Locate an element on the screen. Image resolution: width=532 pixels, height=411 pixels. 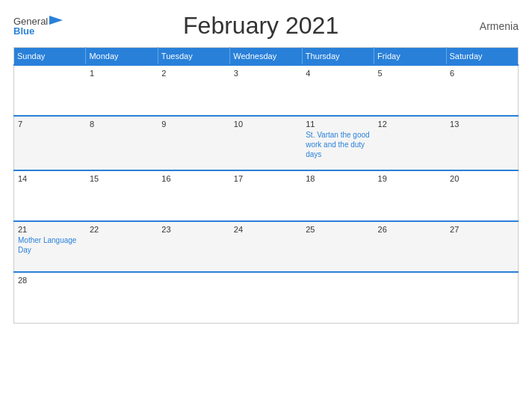
calendar-cell: 6 is located at coordinates (482, 90).